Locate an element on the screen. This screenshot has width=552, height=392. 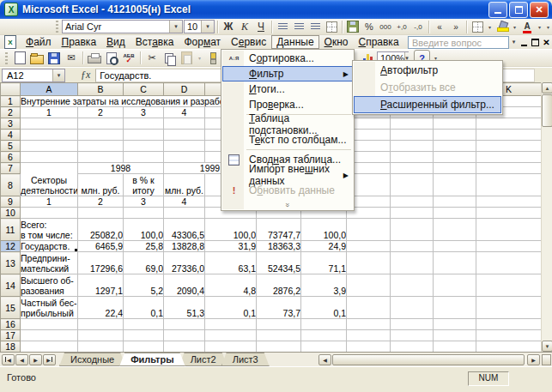
row-header: 10 is located at coordinates (10, 213).